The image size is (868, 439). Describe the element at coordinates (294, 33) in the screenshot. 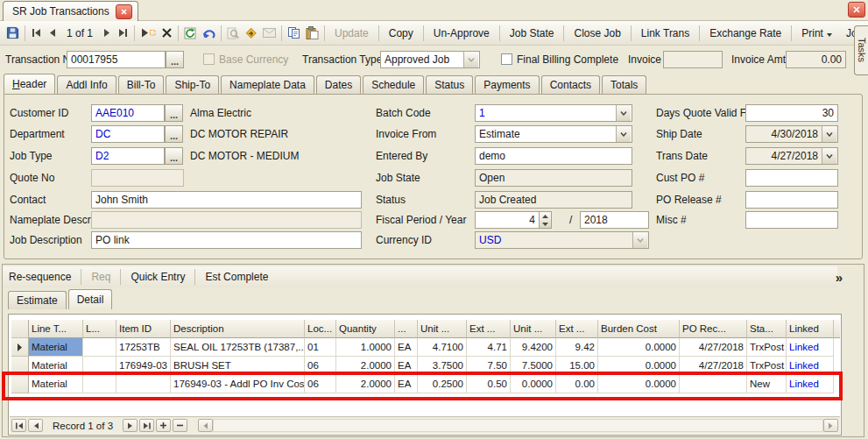

I see `copy-record-button` at that location.